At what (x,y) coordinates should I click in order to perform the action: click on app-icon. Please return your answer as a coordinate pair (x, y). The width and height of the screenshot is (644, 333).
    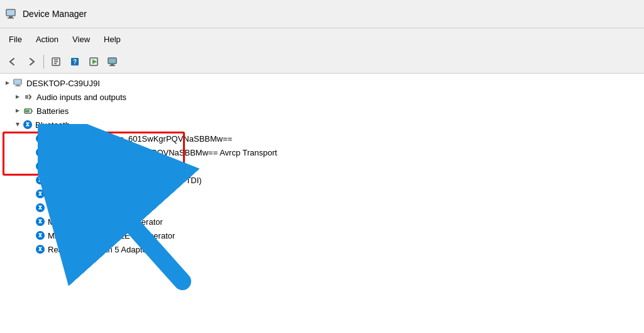
    Looking at the image, I should click on (11, 14).